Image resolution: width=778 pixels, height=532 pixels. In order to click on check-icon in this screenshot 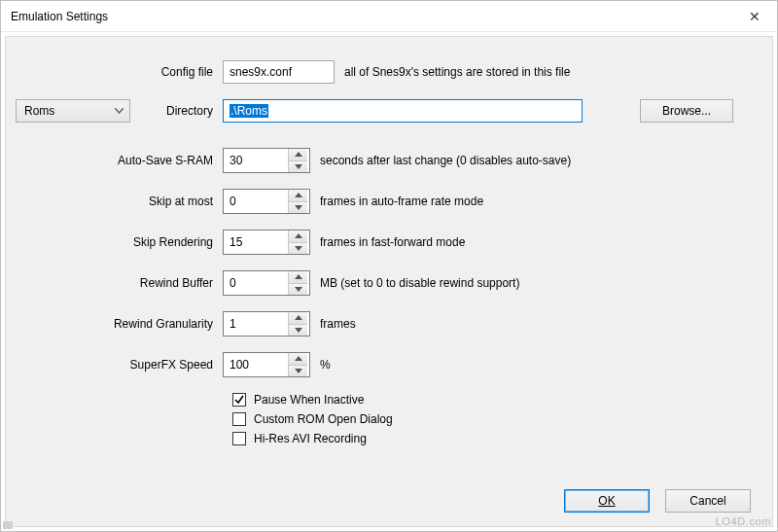, I will do `click(239, 400)`.